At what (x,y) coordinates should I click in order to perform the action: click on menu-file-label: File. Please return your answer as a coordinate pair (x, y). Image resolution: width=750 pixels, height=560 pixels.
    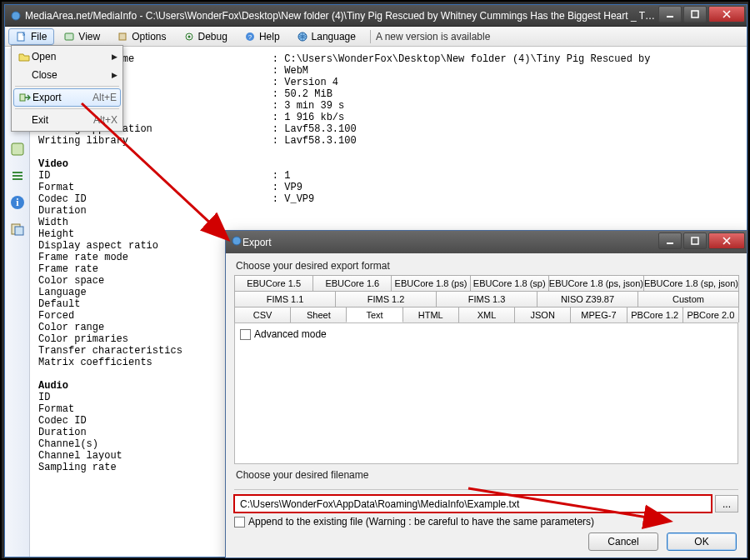
    Looking at the image, I should click on (38, 37).